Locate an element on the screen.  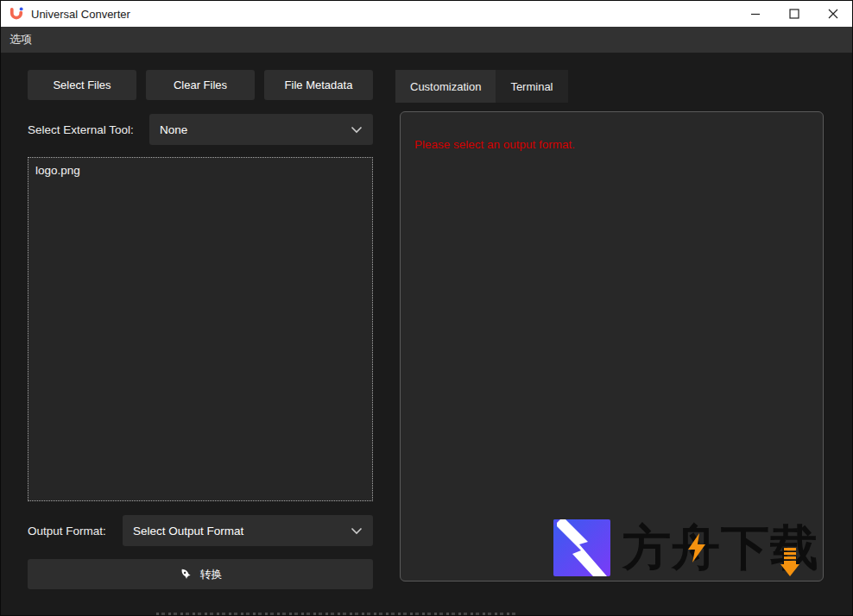
convert-button-label: 转换 is located at coordinates (212, 575).